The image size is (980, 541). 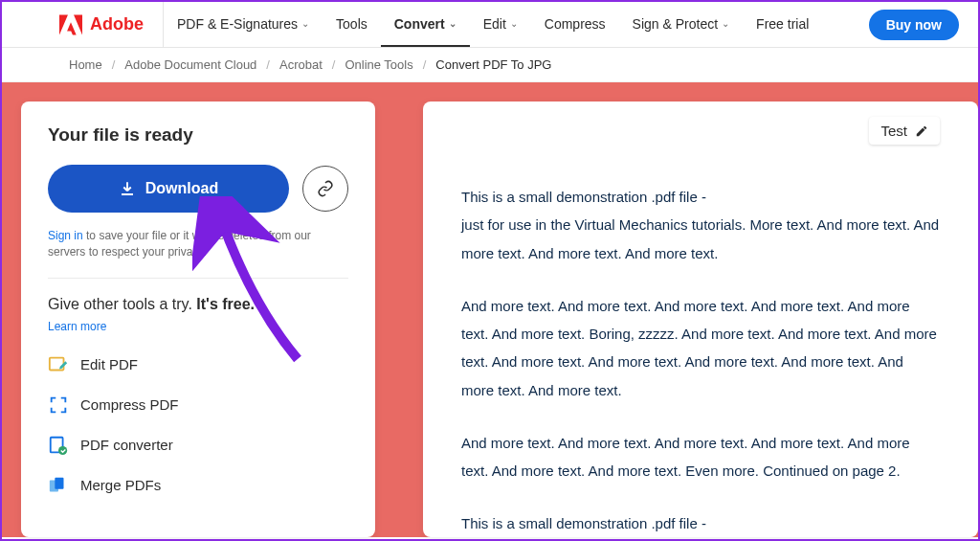 I want to click on nav-convert: Convert⌄, so click(x=425, y=25).